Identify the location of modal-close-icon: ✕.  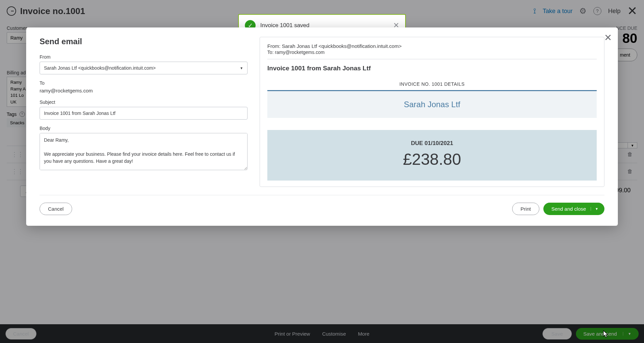
(608, 38).